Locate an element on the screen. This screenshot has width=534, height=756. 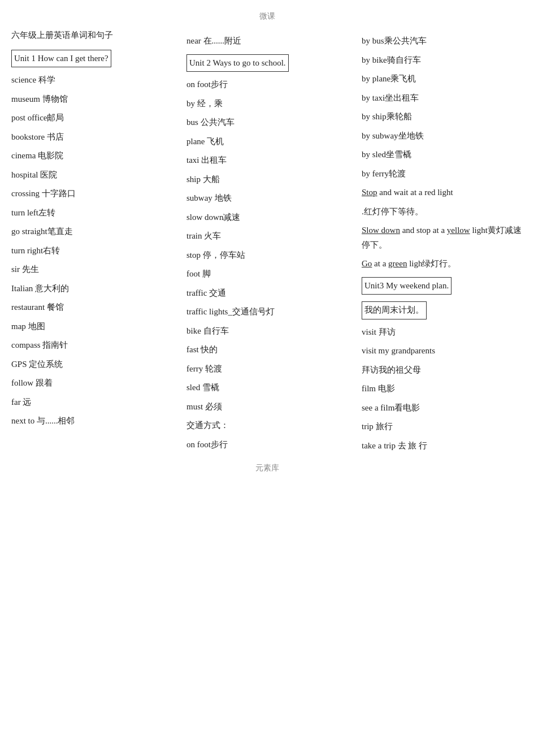
by-item: by 经，乘 is located at coordinates (268, 104).